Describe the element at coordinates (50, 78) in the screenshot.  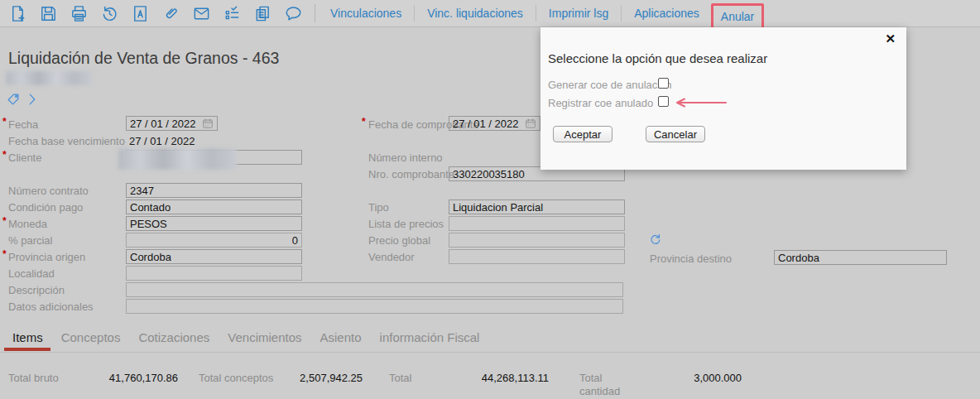
I see `redacted-subtitle` at that location.